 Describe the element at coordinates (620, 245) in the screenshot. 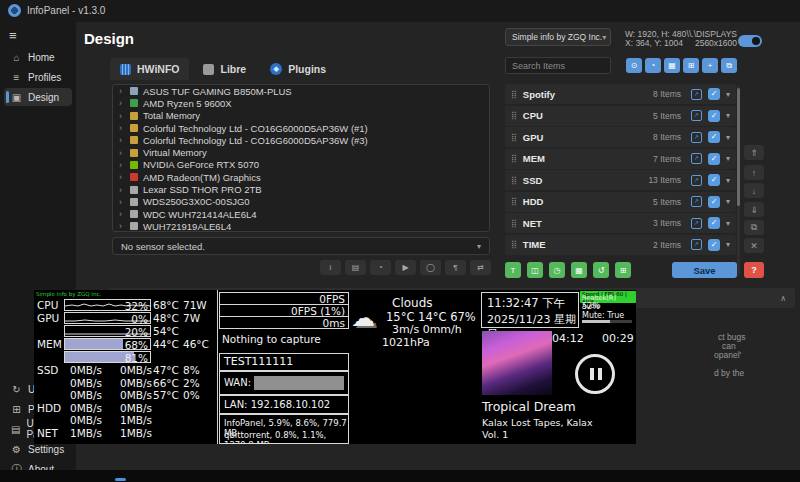

I see `group-row-time: ⣿TIME2 Items↗✓▾` at that location.